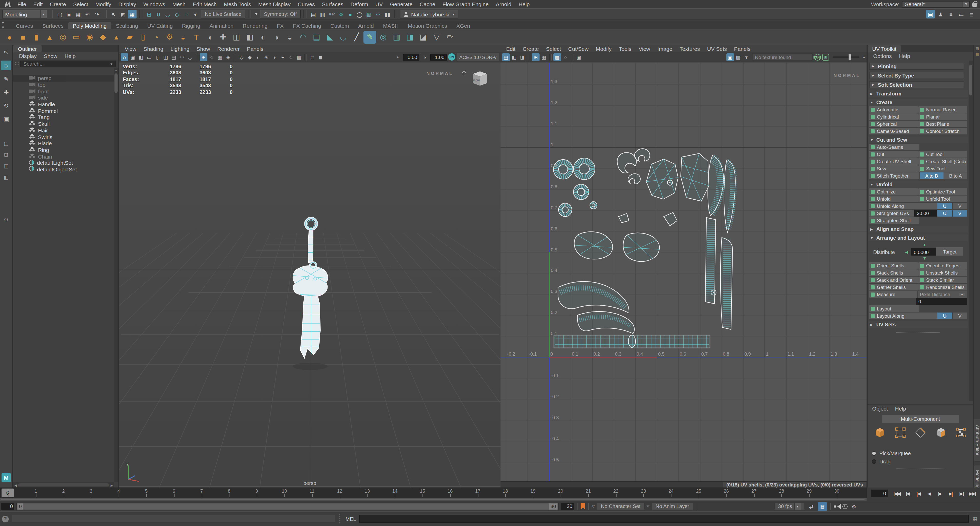 This screenshot has width=980, height=526. I want to click on step-back-key-button: |◀, so click(918, 494).